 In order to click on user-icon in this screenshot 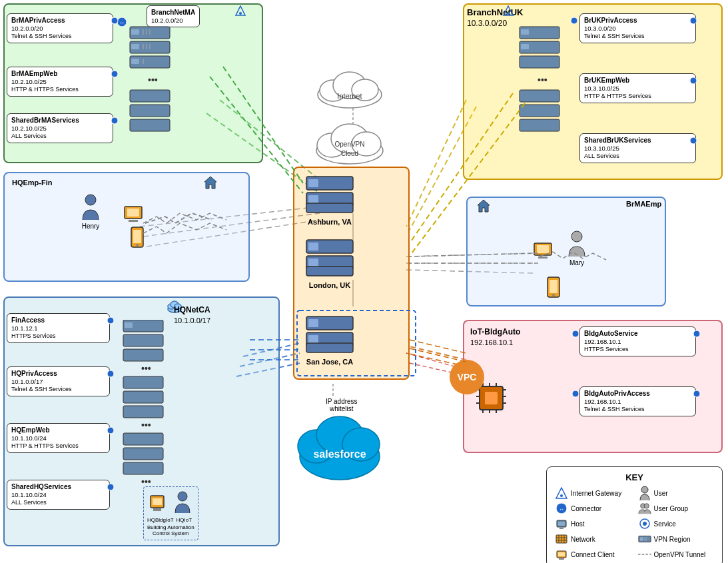, I will do `click(645, 493)`.